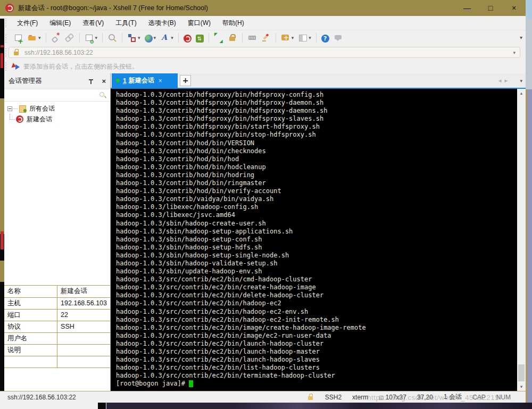  What do you see at coordinates (521, 373) in the screenshot?
I see `scrollbar-thumb` at bounding box center [521, 373].